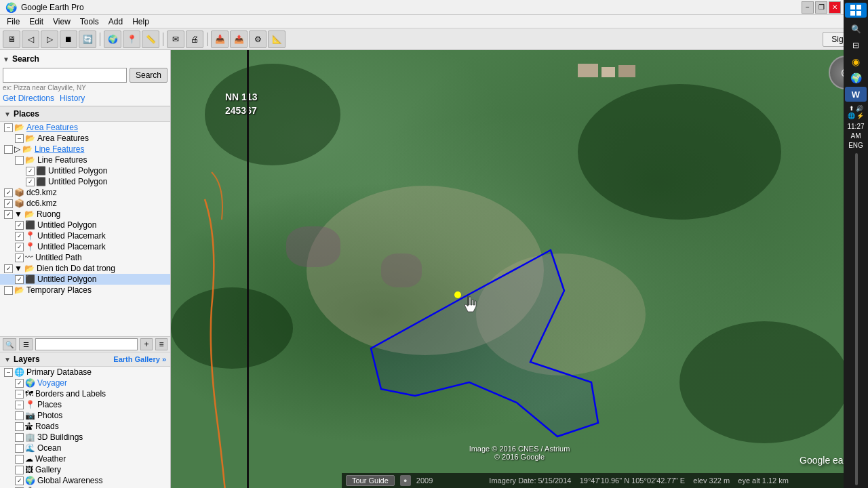 The height and width of the screenshot is (488, 868). Describe the element at coordinates (195, 39) in the screenshot. I see `toolbar-btn-10: 🖨` at that location.